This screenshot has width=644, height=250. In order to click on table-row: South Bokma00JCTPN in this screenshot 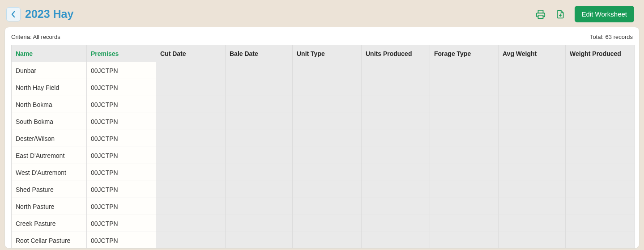, I will do `click(323, 122)`.